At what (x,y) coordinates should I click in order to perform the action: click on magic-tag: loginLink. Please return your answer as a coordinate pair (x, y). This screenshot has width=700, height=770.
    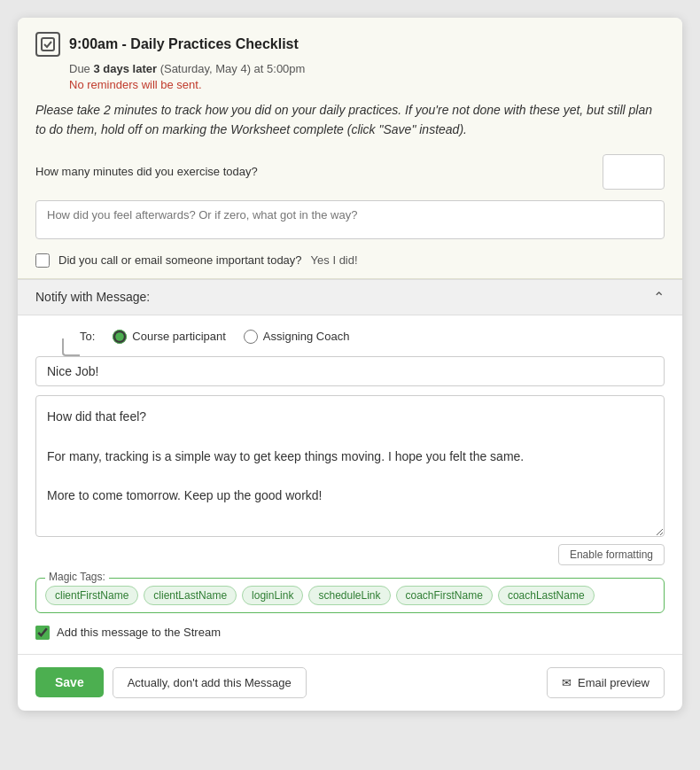
    Looking at the image, I should click on (273, 595).